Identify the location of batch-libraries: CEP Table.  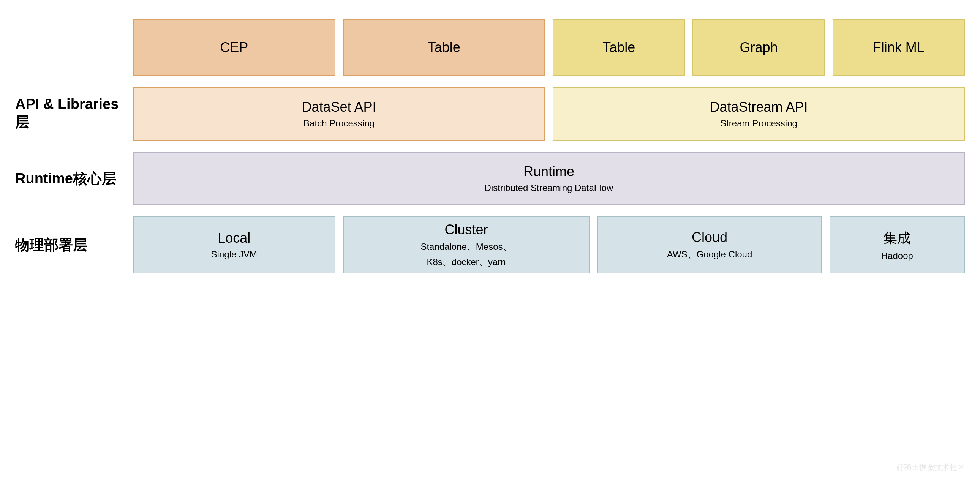
(339, 48).